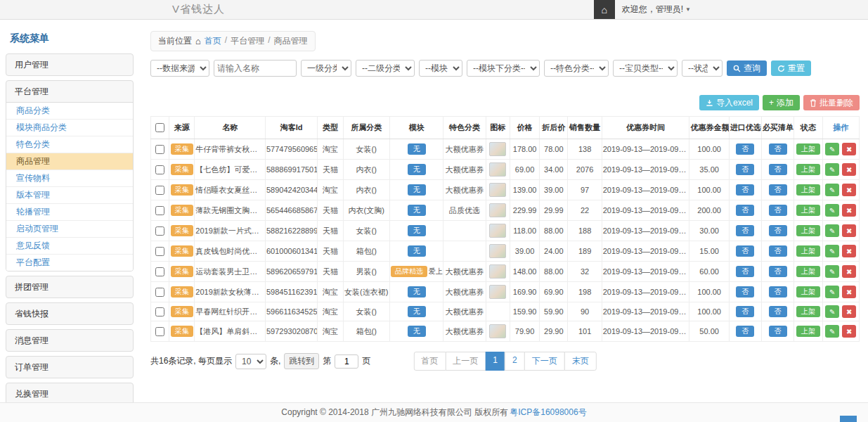 The height and width of the screenshot is (422, 868). What do you see at coordinates (251, 362) in the screenshot?
I see `page-size-select: 10` at bounding box center [251, 362].